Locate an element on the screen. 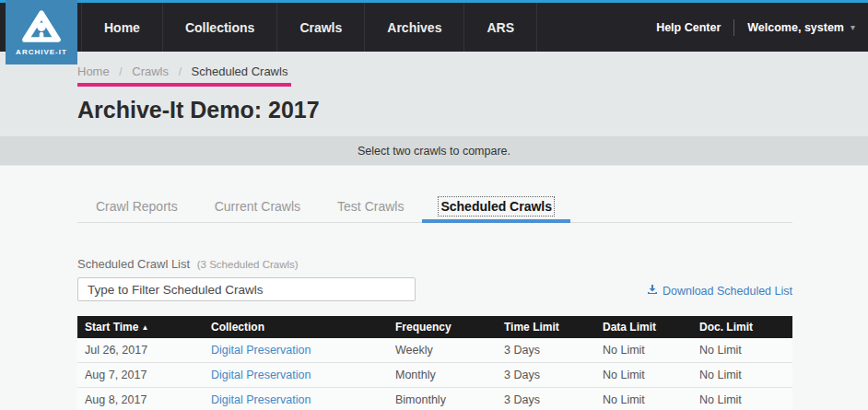 The image size is (868, 410). download-link-label: Download Scheduled List is located at coordinates (728, 291).